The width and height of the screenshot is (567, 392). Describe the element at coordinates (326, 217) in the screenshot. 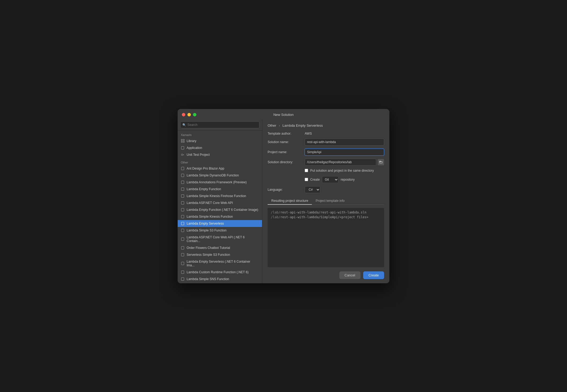

I see `structure-line-2: /lab/rest-api-with-lambda/SimpleApi/<pro…` at that location.